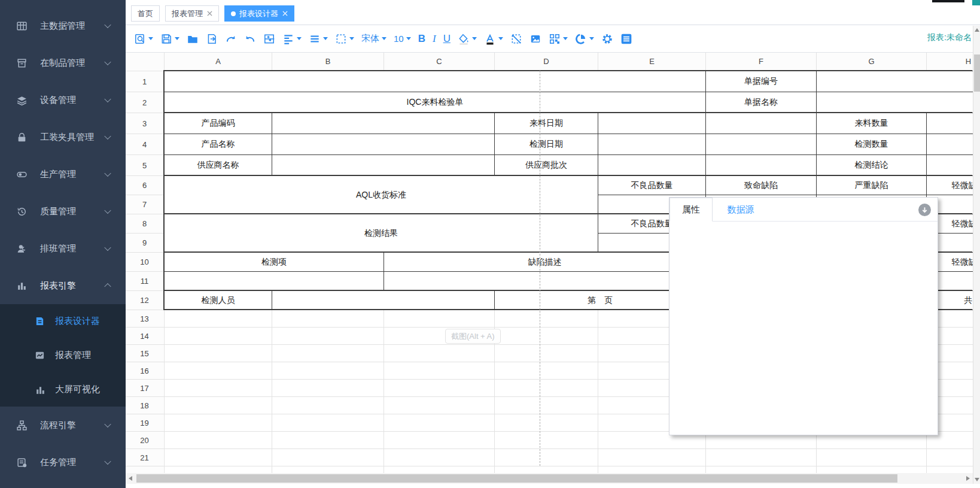  What do you see at coordinates (63, 137) in the screenshot?
I see `sidebar-item-工装夹具管理: 工装夹具管理` at bounding box center [63, 137].